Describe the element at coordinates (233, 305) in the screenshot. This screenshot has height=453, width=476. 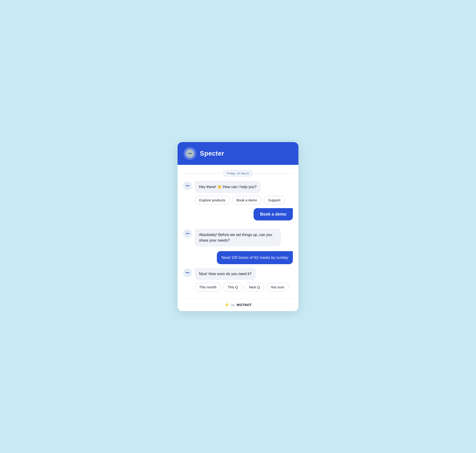
I see `footer-by-text: by` at that location.